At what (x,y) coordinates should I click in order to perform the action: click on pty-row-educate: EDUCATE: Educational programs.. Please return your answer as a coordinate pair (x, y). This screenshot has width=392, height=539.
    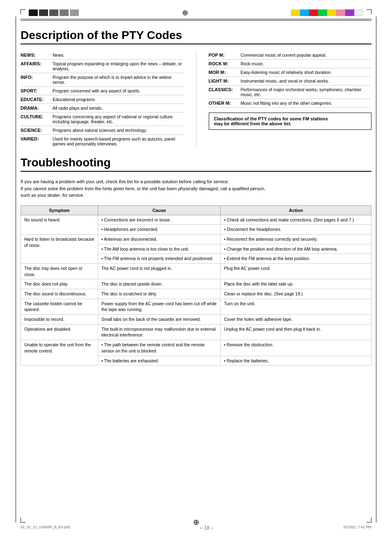
    Looking at the image, I should click on (102, 99).